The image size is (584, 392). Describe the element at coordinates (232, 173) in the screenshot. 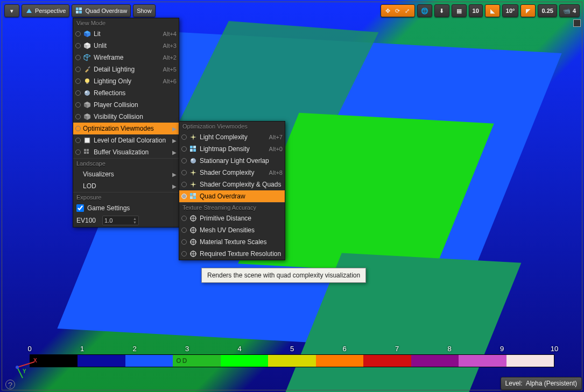

I see `menu-item-shader-complexity: Shader Complexity Alt+8` at that location.